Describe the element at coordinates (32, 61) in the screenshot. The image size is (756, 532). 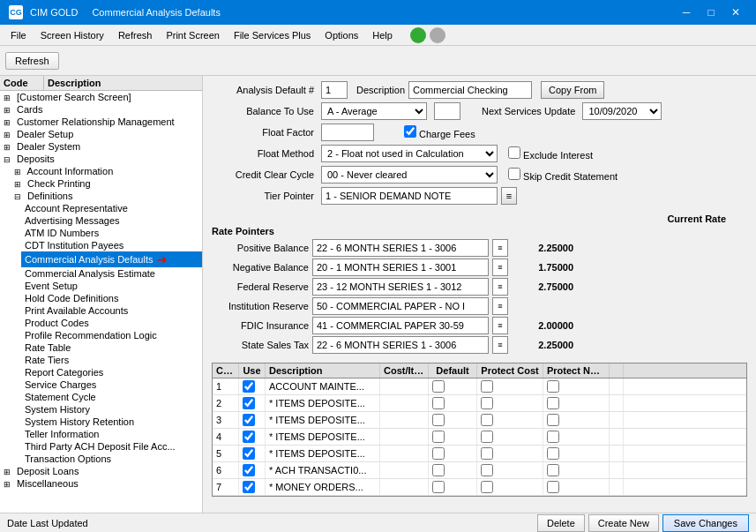
I see `refresh-button: Refresh` at that location.